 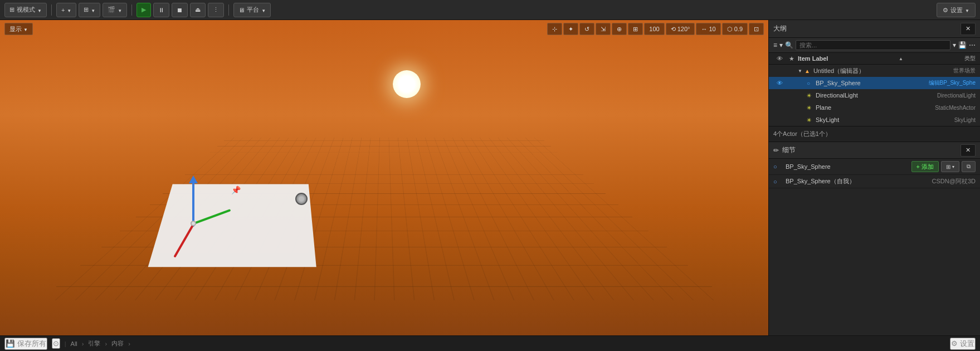 I want to click on add-icon: +, so click(x=63, y=10).